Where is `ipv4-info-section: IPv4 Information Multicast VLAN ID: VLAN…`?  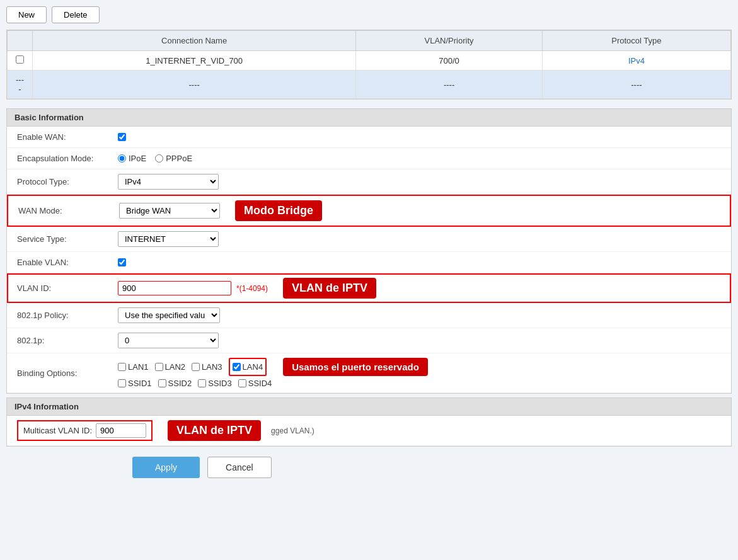
ipv4-info-section: IPv4 Information Multicast VLAN ID: VLAN… is located at coordinates (369, 422).